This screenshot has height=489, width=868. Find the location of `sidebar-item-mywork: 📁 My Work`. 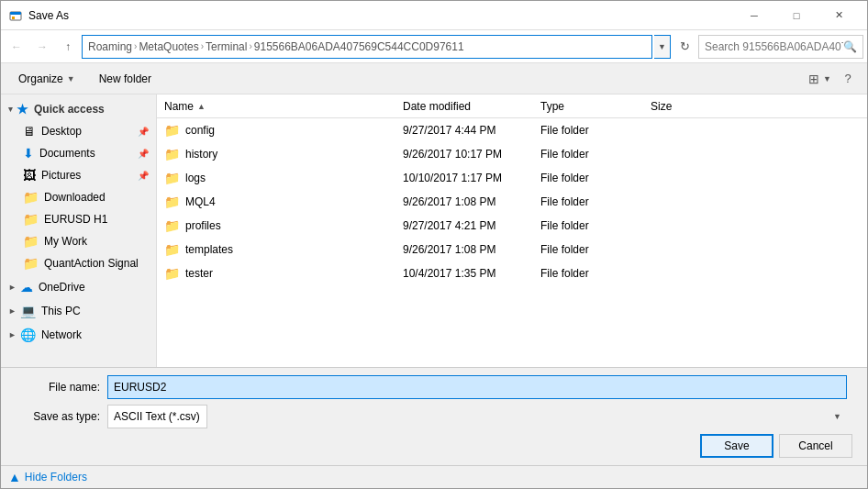

sidebar-item-mywork: 📁 My Work is located at coordinates (79, 241).